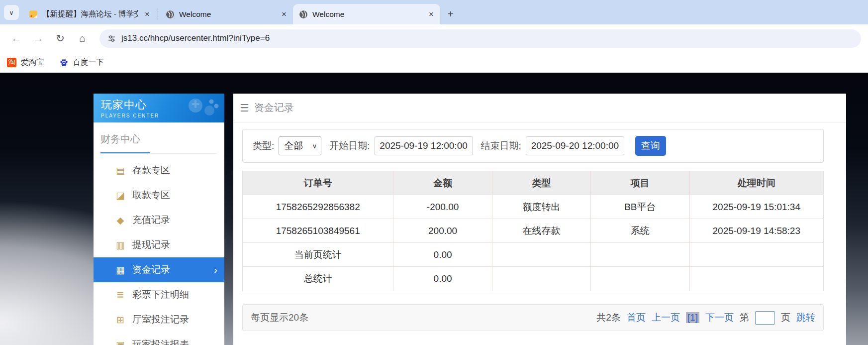 The width and height of the screenshot is (868, 345). What do you see at coordinates (757, 207) in the screenshot?
I see `table-cell: 2025-09-19 15:01:34` at bounding box center [757, 207].